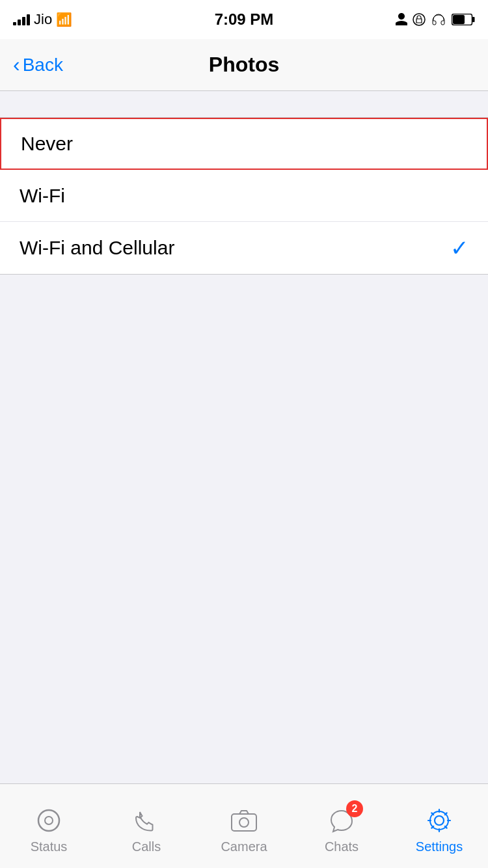 This screenshot has width=488, height=868. I want to click on tab-settings: Settings, so click(439, 826).